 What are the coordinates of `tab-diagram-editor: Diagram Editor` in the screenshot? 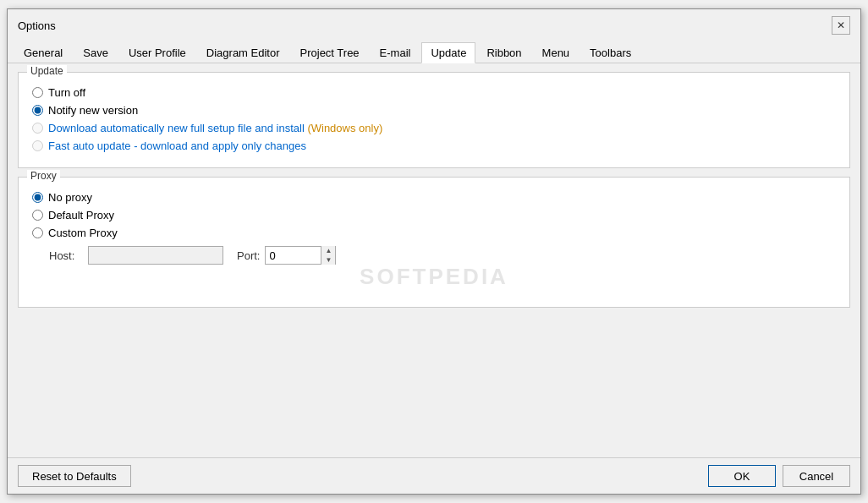 It's located at (244, 52).